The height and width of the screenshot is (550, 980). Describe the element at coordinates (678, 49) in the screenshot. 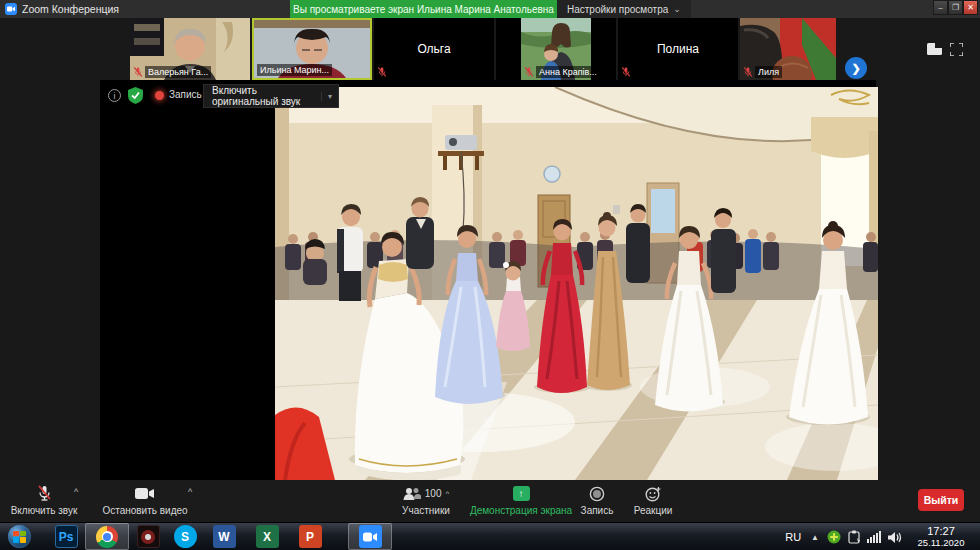

I see `participant-name: Полина` at that location.